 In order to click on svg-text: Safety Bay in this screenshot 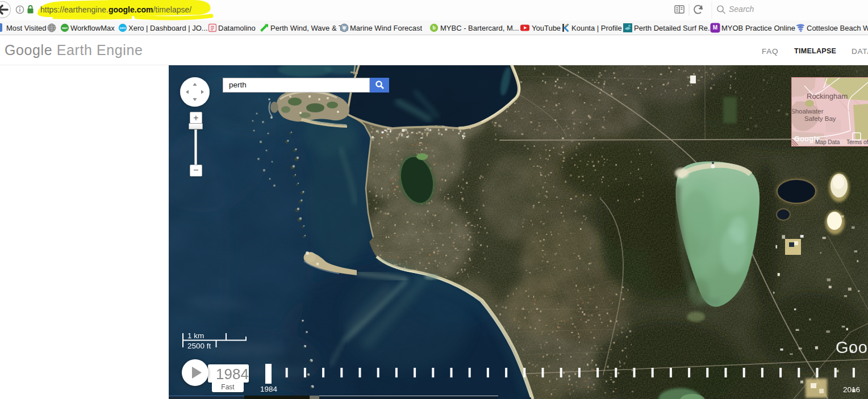, I will do `click(820, 119)`.